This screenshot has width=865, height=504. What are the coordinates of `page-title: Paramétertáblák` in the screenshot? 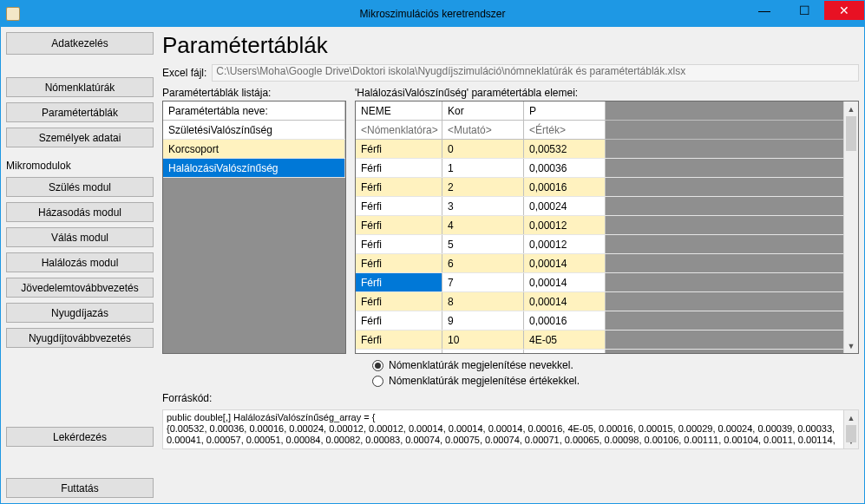 It's located at (510, 45).